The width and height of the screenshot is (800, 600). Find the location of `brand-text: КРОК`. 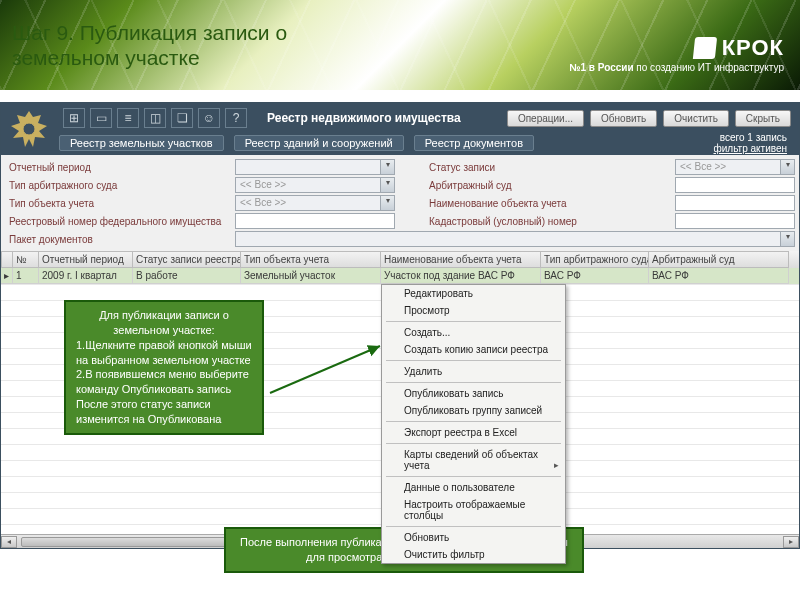

brand-text: КРОК is located at coordinates (753, 48).